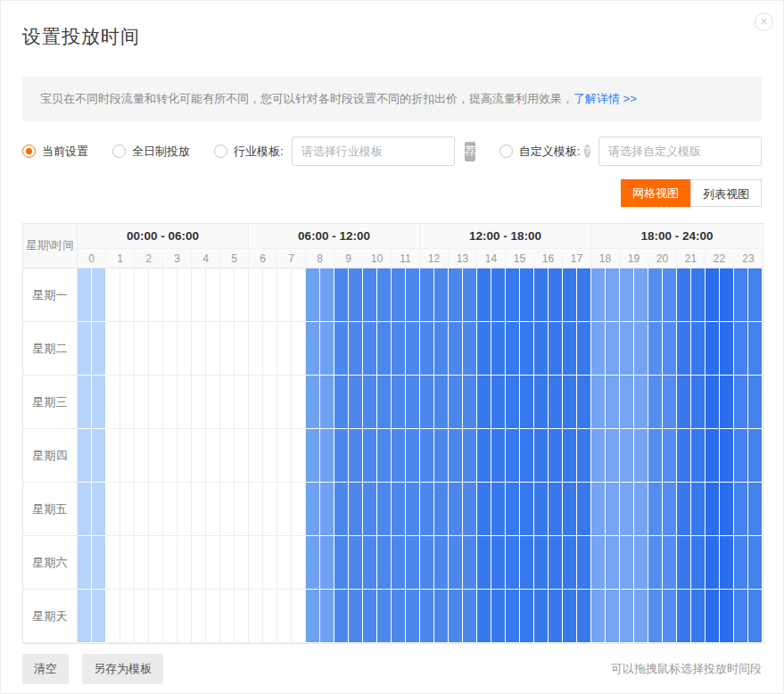  What do you see at coordinates (763, 21) in the screenshot?
I see `close-icon: ×` at bounding box center [763, 21].